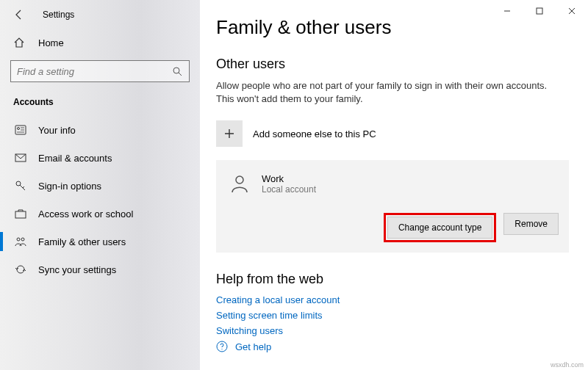  What do you see at coordinates (100, 101) in the screenshot?
I see `section-title: Accounts` at bounding box center [100, 101].